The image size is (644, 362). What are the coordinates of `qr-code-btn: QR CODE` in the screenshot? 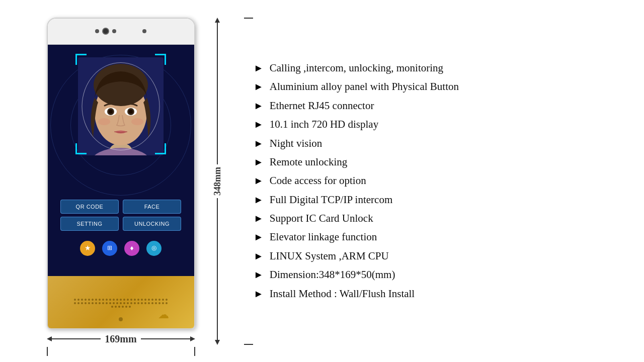 It's located at (90, 207).